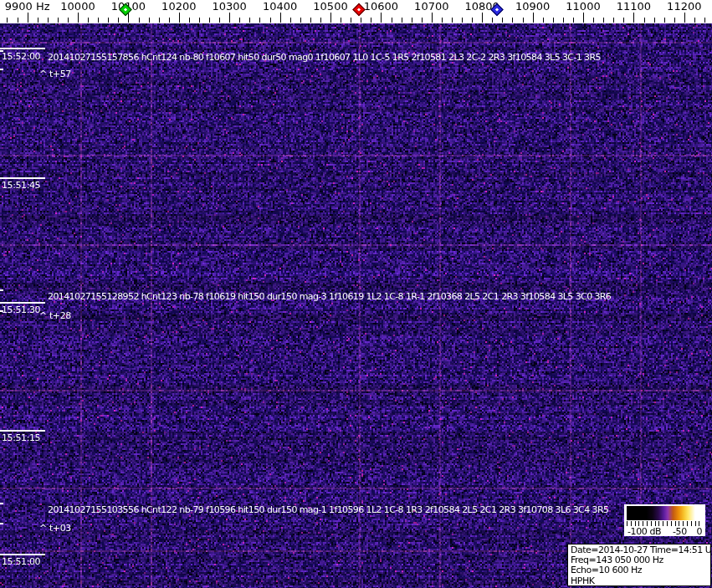 This screenshot has width=712, height=588. Describe the element at coordinates (229, 7) in the screenshot. I see `ruler-label: 10300` at that location.